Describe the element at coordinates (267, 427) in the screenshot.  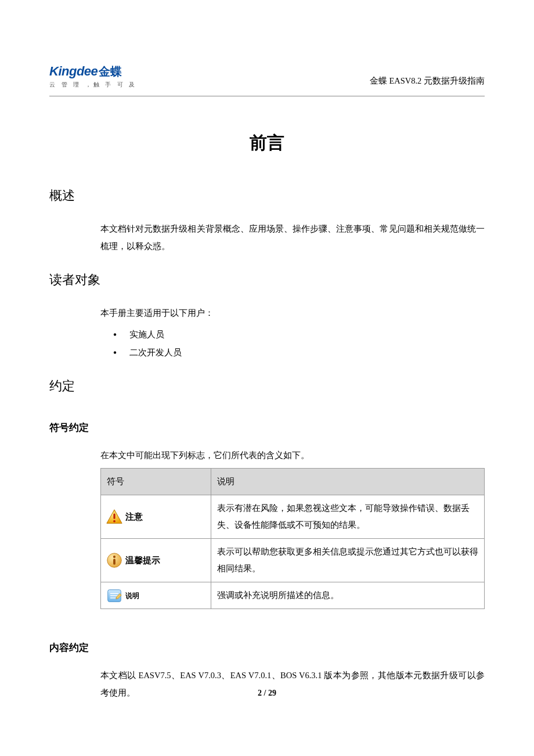
I see `subsection-symbol-heading: 符号约定` at that location.